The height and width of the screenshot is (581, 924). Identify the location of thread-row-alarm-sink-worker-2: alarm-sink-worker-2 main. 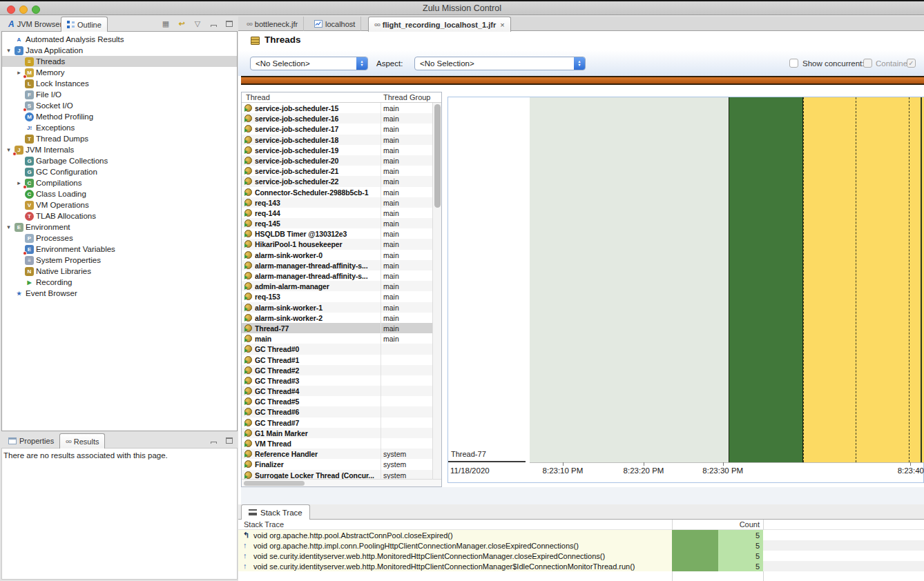
(337, 317).